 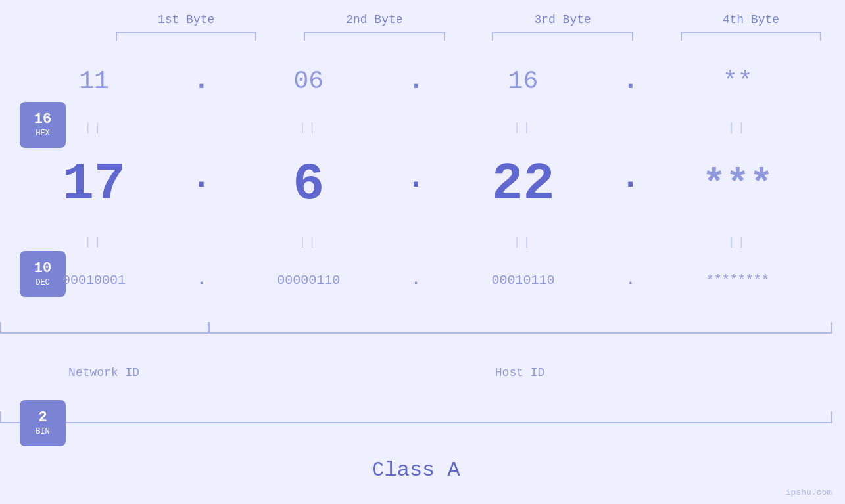 What do you see at coordinates (94, 242) in the screenshot?
I see `eq2-sym1: ||` at bounding box center [94, 242].